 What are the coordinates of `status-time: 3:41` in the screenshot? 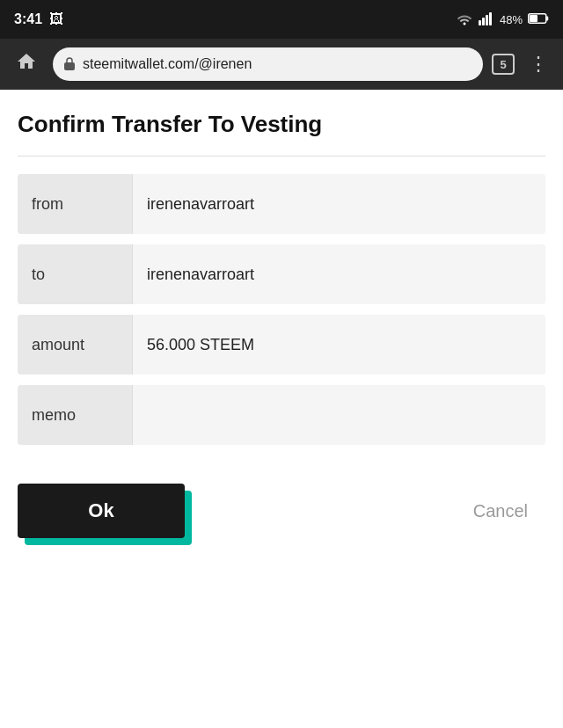 It's located at (28, 19).